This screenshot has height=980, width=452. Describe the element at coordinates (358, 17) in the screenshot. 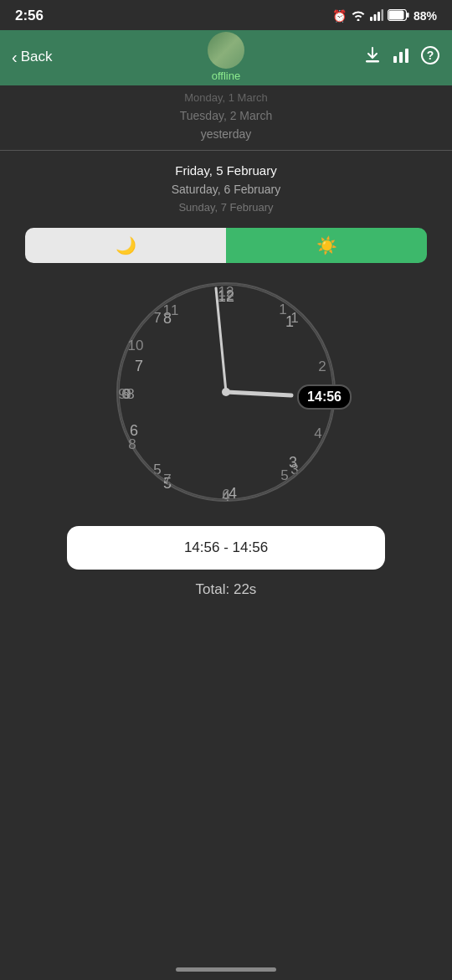

I see `wifi-icon` at that location.